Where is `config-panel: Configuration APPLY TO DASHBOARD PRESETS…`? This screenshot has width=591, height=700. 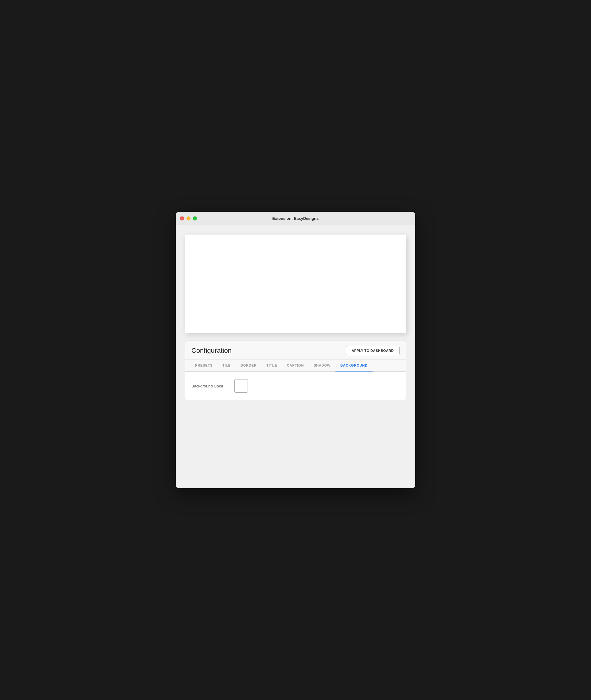
config-panel: Configuration APPLY TO DASHBOARD PRESETS… is located at coordinates (296, 370).